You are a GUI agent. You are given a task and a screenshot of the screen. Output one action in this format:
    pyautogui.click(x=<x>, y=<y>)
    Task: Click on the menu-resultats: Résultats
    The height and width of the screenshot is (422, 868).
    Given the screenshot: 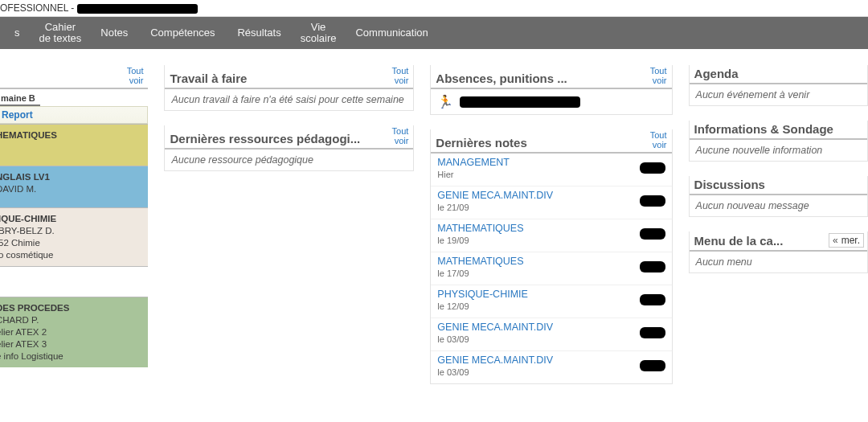 What is the action you would take?
    pyautogui.click(x=259, y=33)
    